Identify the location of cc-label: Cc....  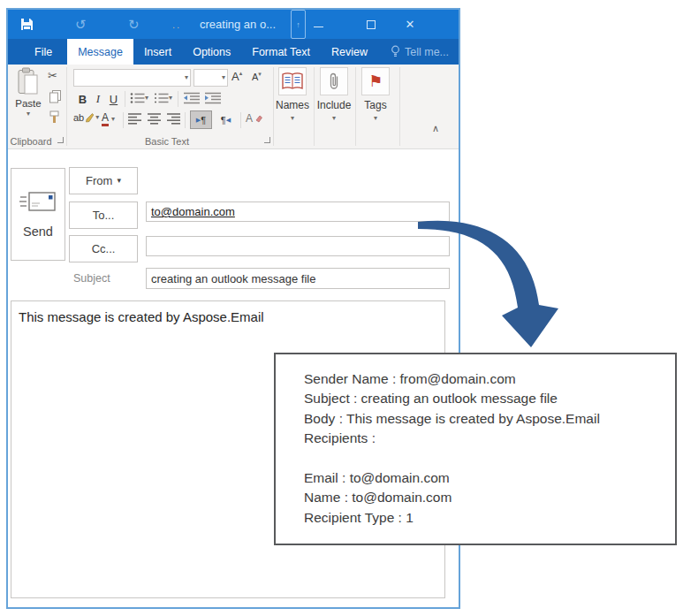
(104, 249).